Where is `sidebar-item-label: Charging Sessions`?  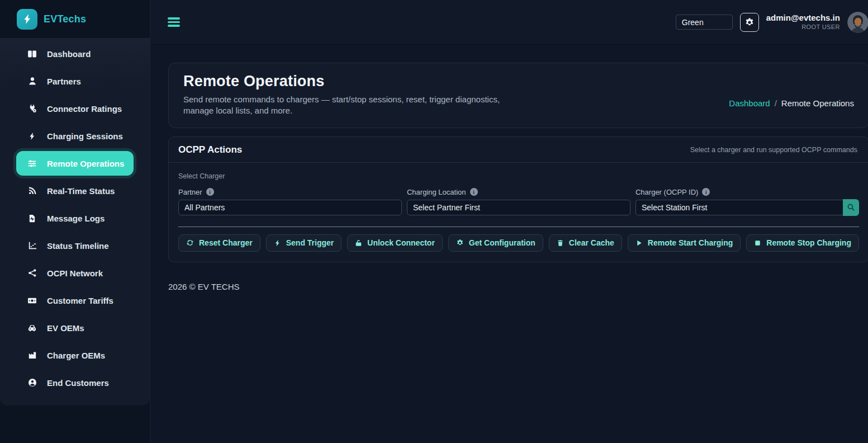
sidebar-item-label: Charging Sessions is located at coordinates (85, 136).